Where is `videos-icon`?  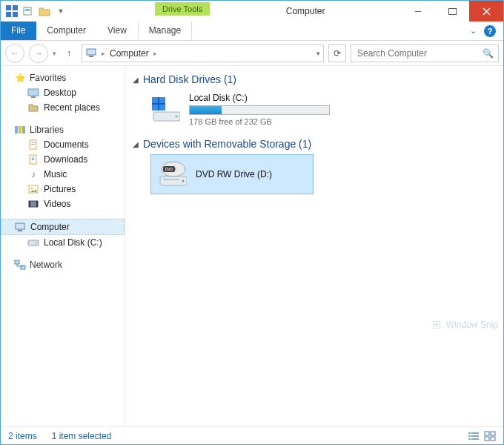 videos-icon is located at coordinates (33, 204).